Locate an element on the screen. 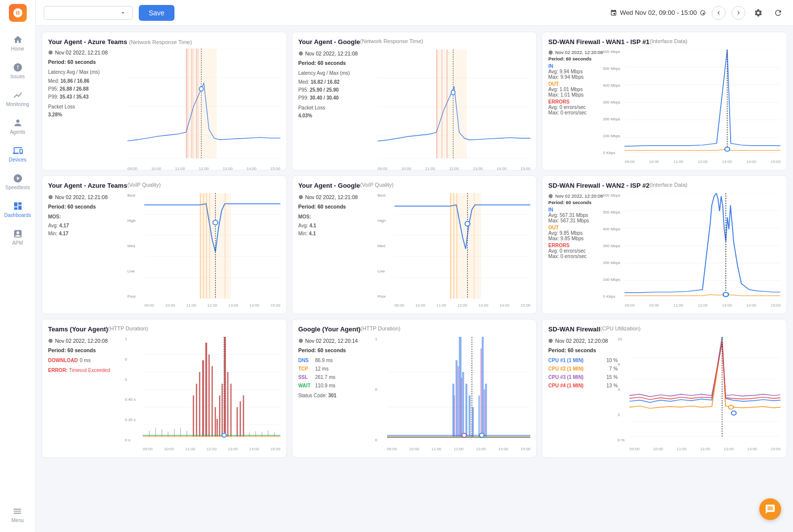  card-subtitle: (HTTP Duration) is located at coordinates (380, 328).